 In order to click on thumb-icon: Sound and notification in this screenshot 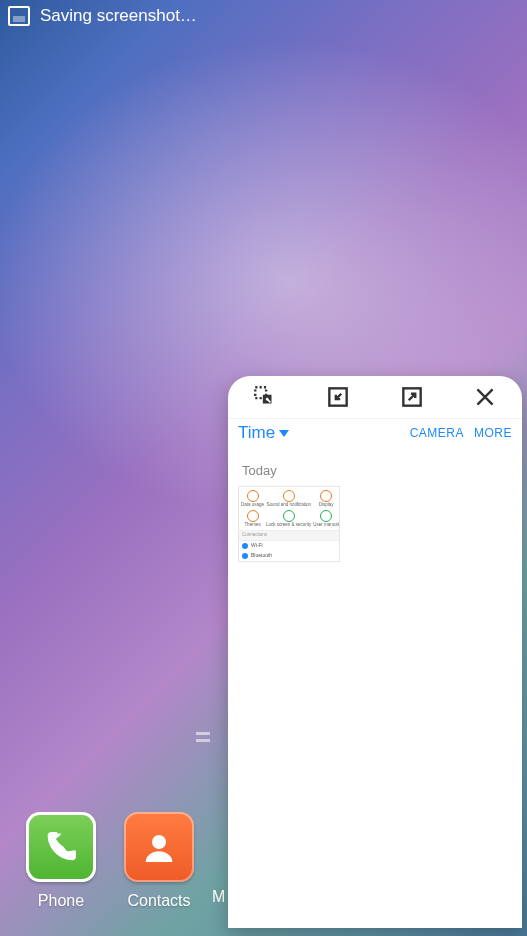, I will do `click(288, 499)`.